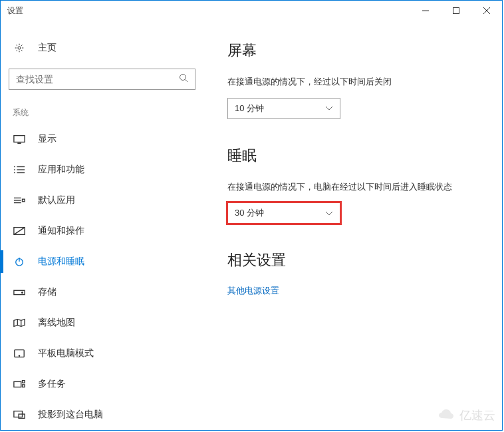 The image size is (504, 432). Describe the element at coordinates (19, 200) in the screenshot. I see `default-apps-icon` at that location.